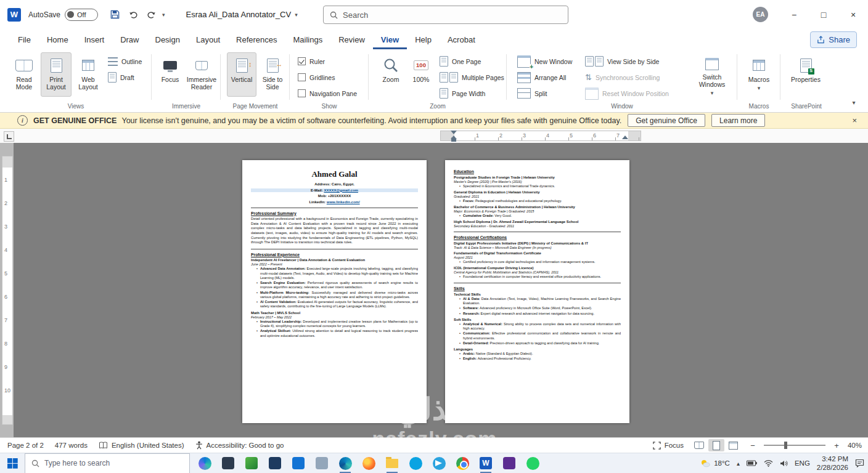 The width and height of the screenshot is (868, 473). What do you see at coordinates (391, 75) in the screenshot?
I see `zoom-button: Zoom` at bounding box center [391, 75].